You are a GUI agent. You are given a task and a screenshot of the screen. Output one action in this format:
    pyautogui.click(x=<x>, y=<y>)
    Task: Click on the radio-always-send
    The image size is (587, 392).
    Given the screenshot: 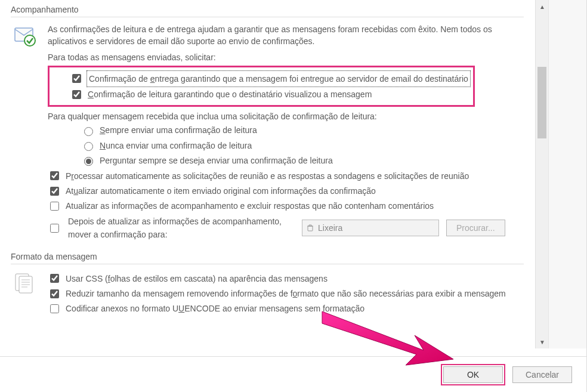 What is the action you would take?
    pyautogui.click(x=88, y=131)
    